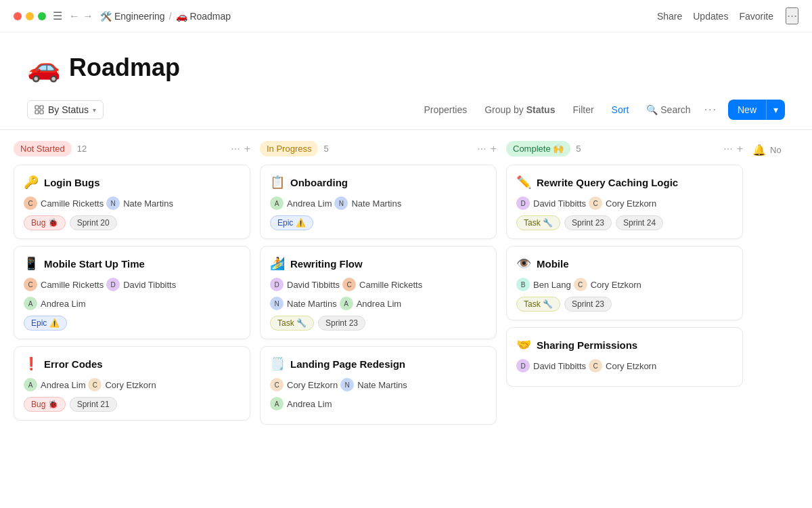  Describe the element at coordinates (625, 283) in the screenshot. I see `card-complete-1: 👁️MobileBBen LangCCory EtzkornTask 🔧Spri…` at that location.